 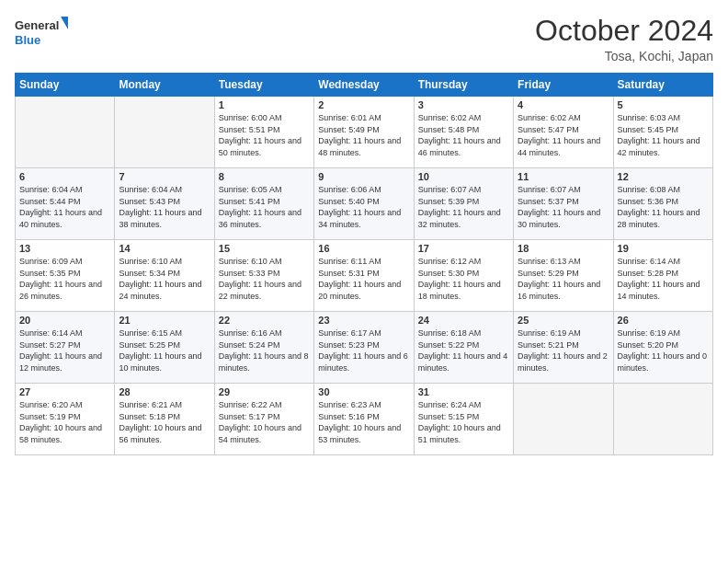 I want to click on table-row: 8Sunrise: 6:05 AMSunset: 5:41 PMDaylight…, so click(x=264, y=204).